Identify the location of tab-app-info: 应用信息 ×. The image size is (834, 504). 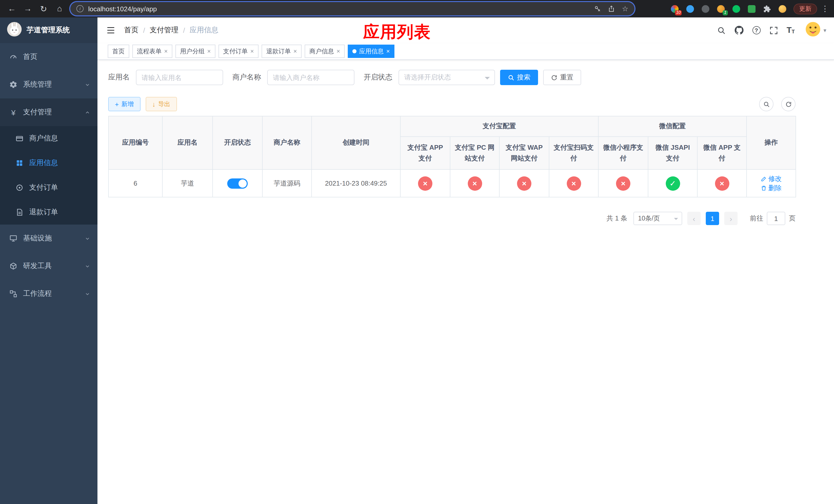
(371, 51).